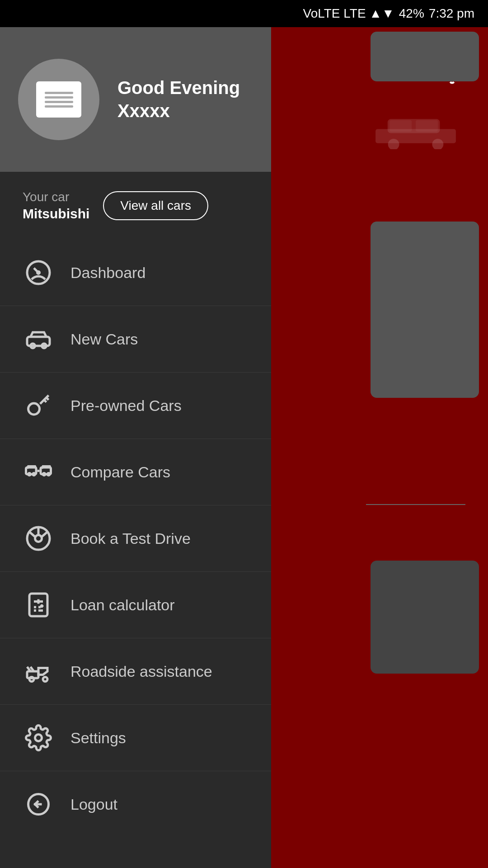  Describe the element at coordinates (56, 206) in the screenshot. I see `your-car-label: Your car Mitsubishi` at that location.